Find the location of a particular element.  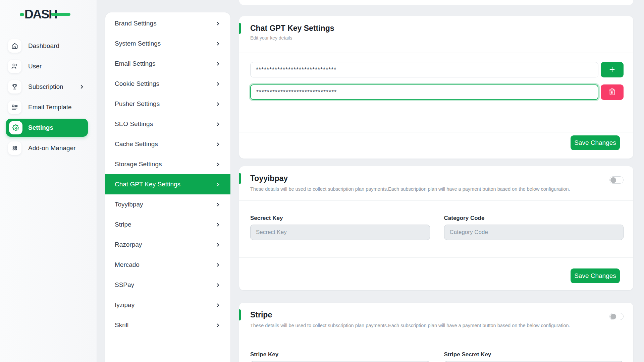

menu-item-system-settings: System Settings is located at coordinates (168, 44).